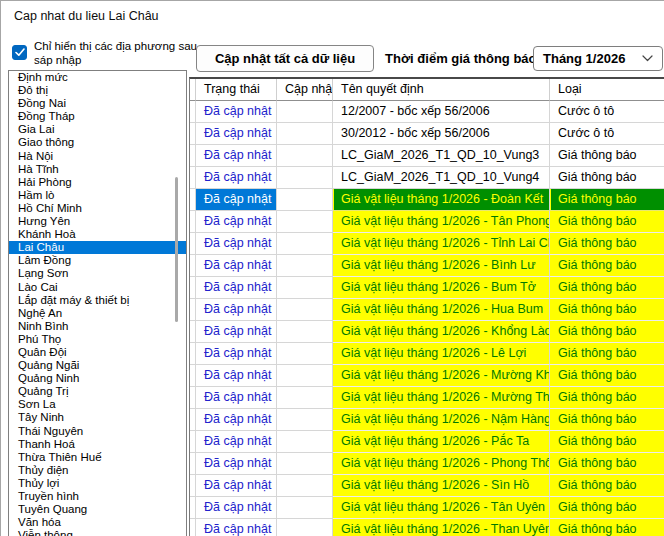 The image size is (664, 536). What do you see at coordinates (442, 508) in the screenshot?
I see `decision-name-cell: Giá vật liệu tháng 1/2026 - Tân Uyên` at bounding box center [442, 508].